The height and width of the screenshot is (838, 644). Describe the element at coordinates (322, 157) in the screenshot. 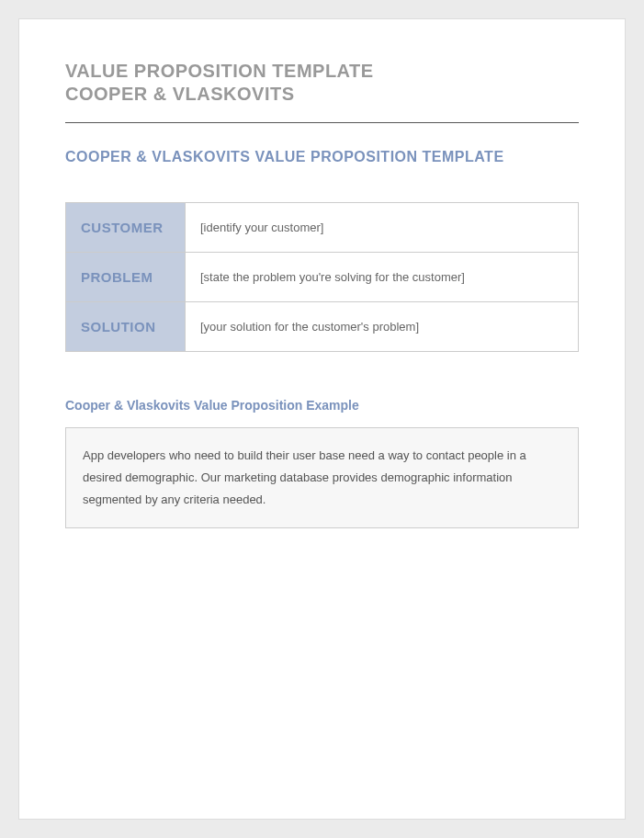

I see `section-heading: COOPER & VLASKOVITS VALUE PROPOSITION TE…` at that location.